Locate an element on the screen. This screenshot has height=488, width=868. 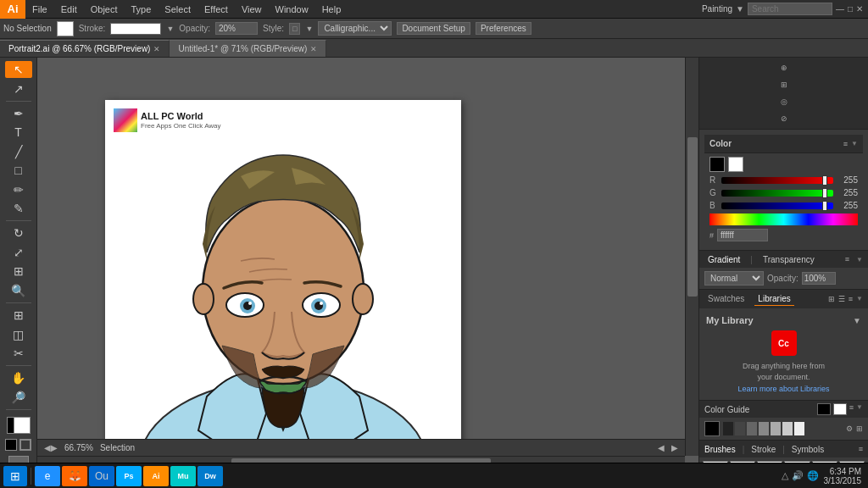
tool-blend: ⊞ is located at coordinates (19, 271).